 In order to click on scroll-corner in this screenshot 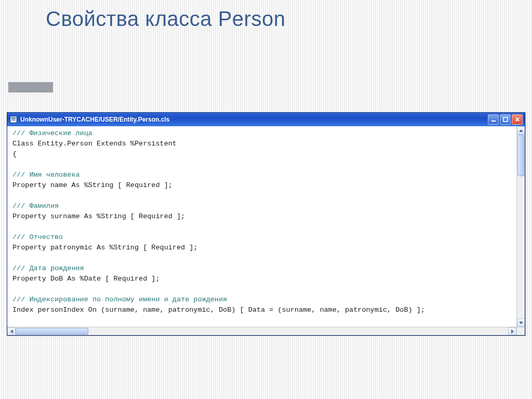, I will do `click(521, 331)`.